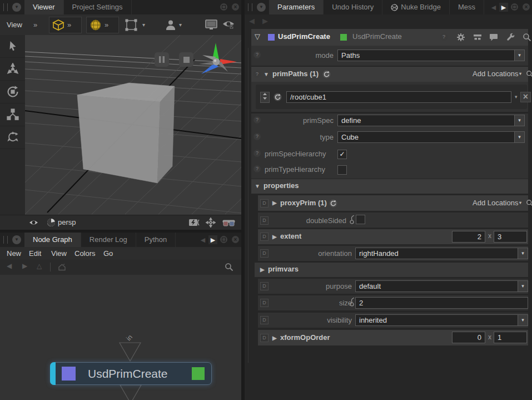 The height and width of the screenshot is (400, 532). I want to click on axis-gizmo, so click(217, 62).